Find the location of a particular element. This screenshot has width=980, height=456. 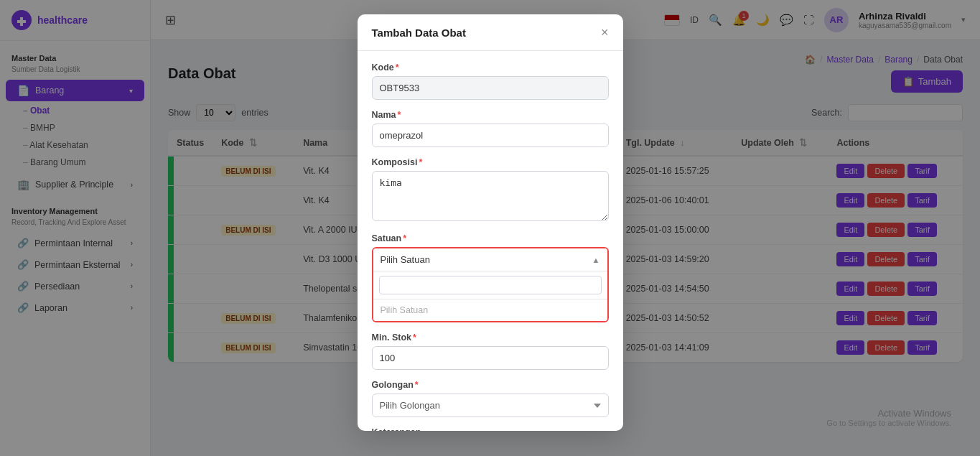

satuan-search-row is located at coordinates (490, 286).